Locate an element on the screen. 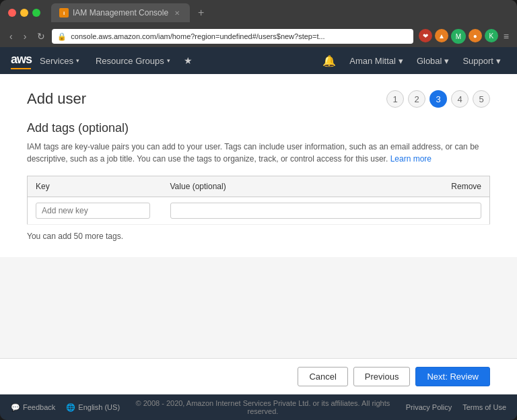  aws-logo: aws is located at coordinates (22, 61).